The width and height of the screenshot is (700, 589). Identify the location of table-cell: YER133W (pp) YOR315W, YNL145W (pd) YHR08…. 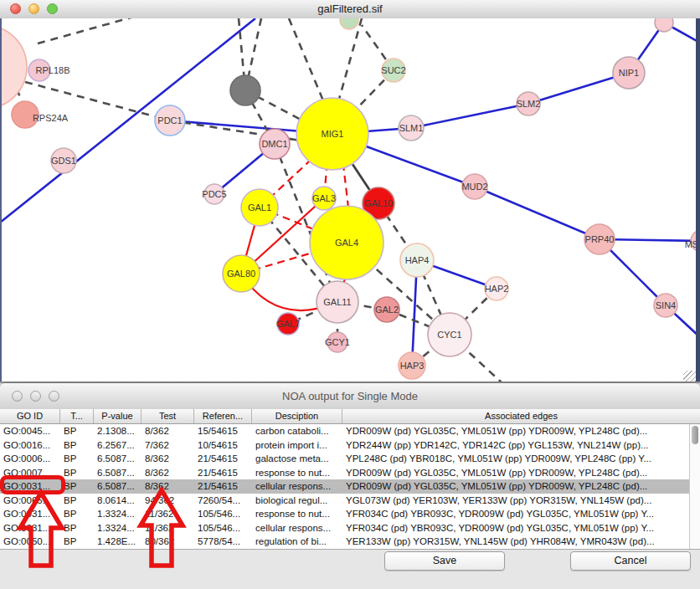
(521, 542).